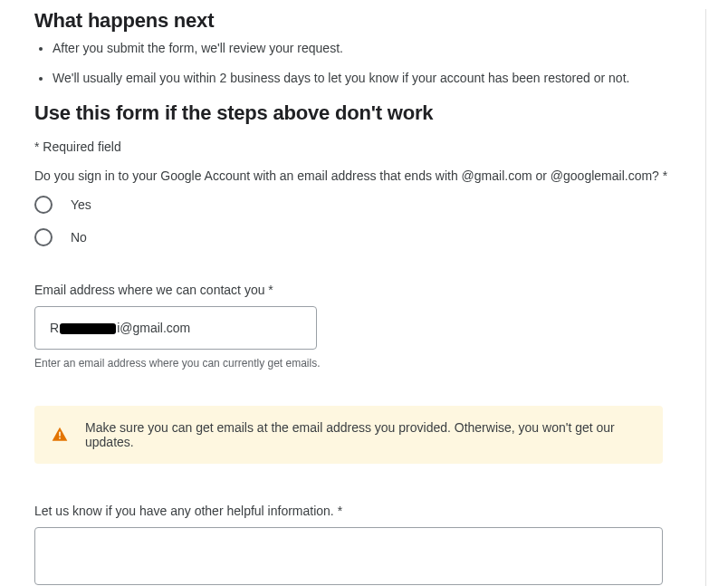  Describe the element at coordinates (54, 328) in the screenshot. I see `email-prefix: R` at that location.